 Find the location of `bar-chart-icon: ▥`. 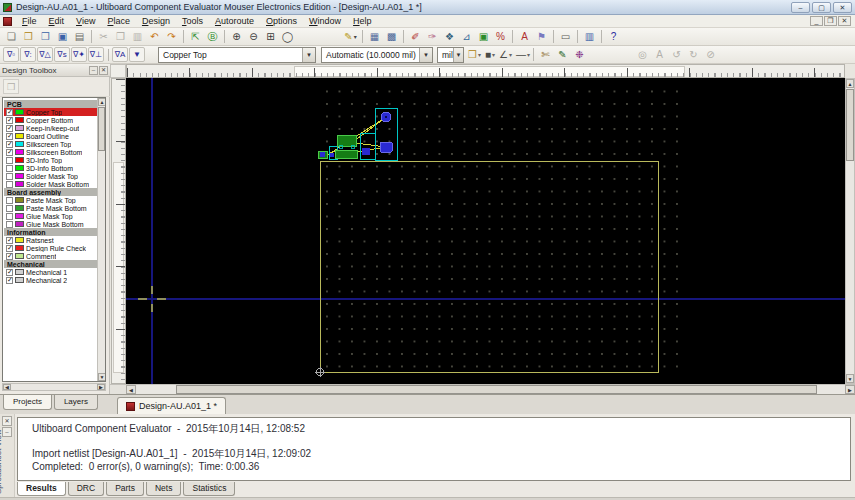

bar-chart-icon: ▥ is located at coordinates (590, 37).